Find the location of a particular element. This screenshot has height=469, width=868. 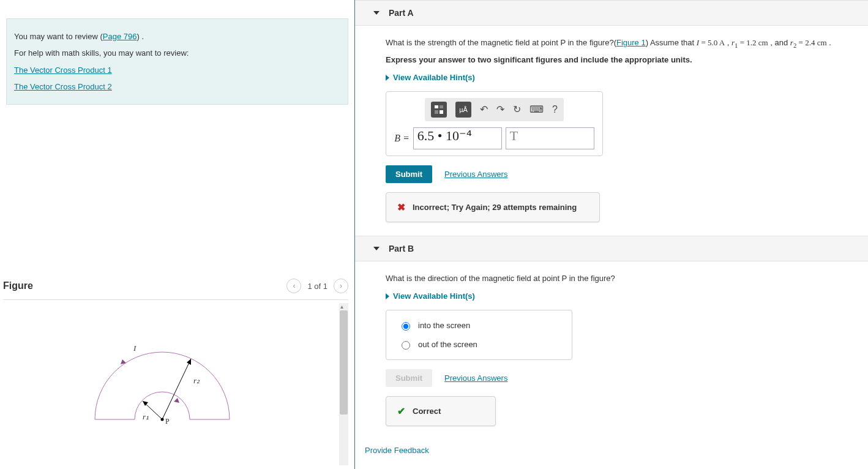

part-a-hints-toggle: View Available Hint(s) is located at coordinates (621, 77).